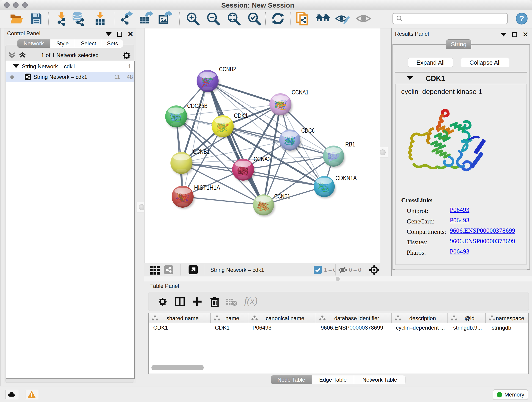 The height and width of the screenshot is (402, 532). Describe the element at coordinates (350, 144) in the screenshot. I see `svg-text: RB1` at that location.